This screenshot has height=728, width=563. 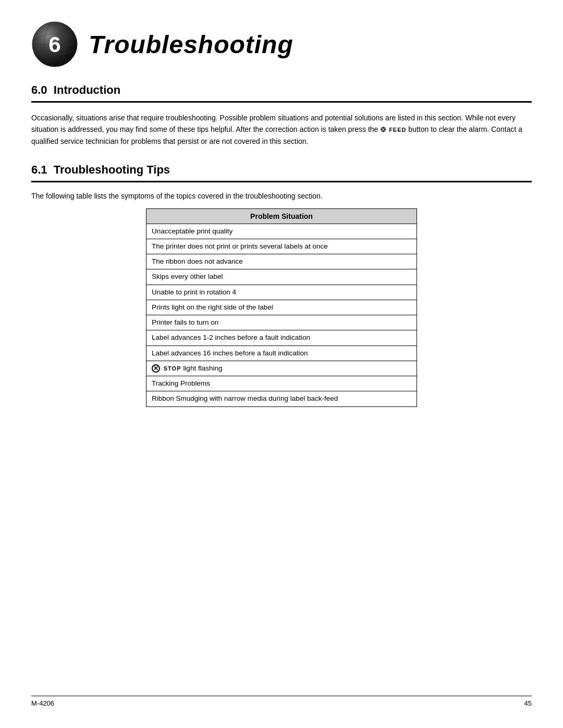 What do you see at coordinates (282, 231) in the screenshot?
I see `table-row: Unacceptable print quality` at bounding box center [282, 231].